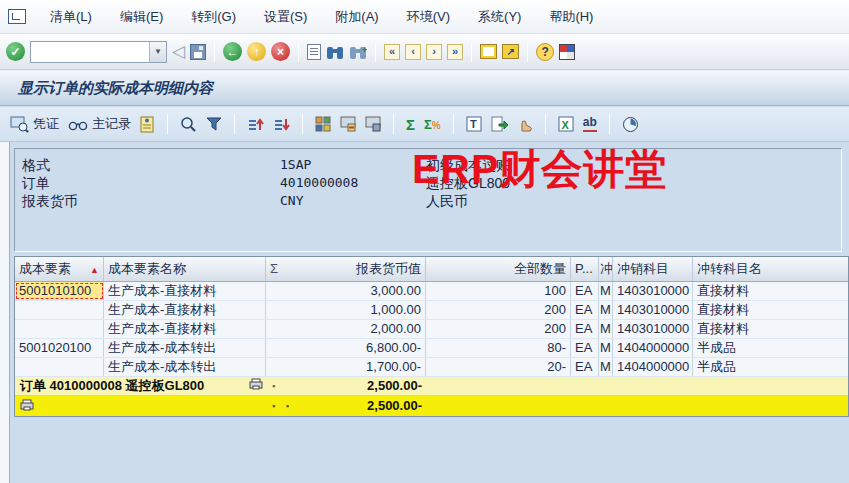 The width and height of the screenshot is (849, 483). Describe the element at coordinates (428, 17) in the screenshot. I see `menu-item-environment: 环境(V)` at that location.